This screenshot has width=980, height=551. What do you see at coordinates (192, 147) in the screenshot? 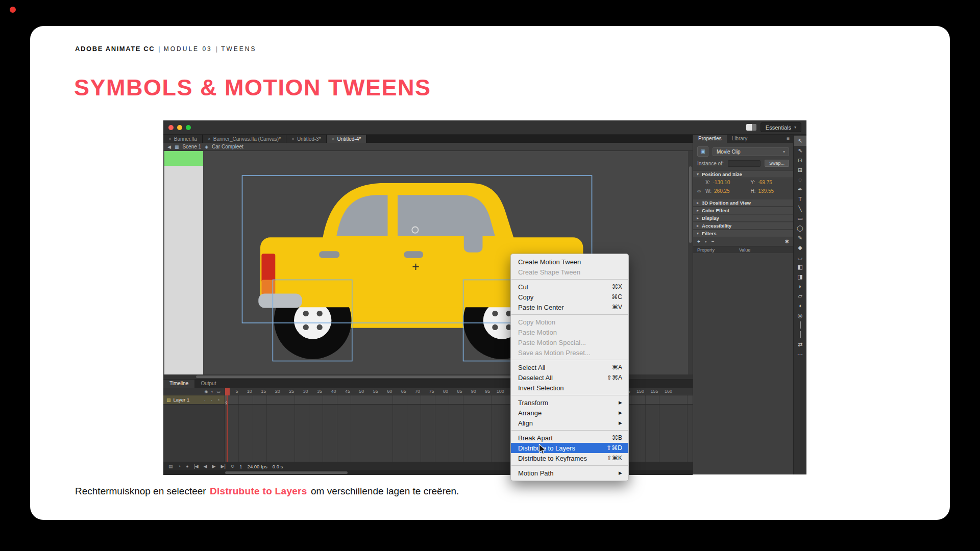
I see `breadcrumb-scene: Scene 1` at bounding box center [192, 147].